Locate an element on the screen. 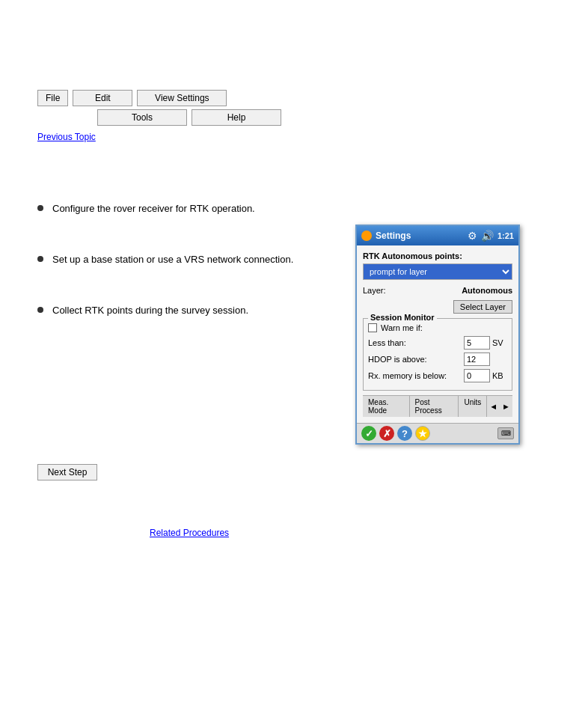 Image resolution: width=588 pixels, height=714 pixels. less-than-row: Less than: SV is located at coordinates (438, 343).